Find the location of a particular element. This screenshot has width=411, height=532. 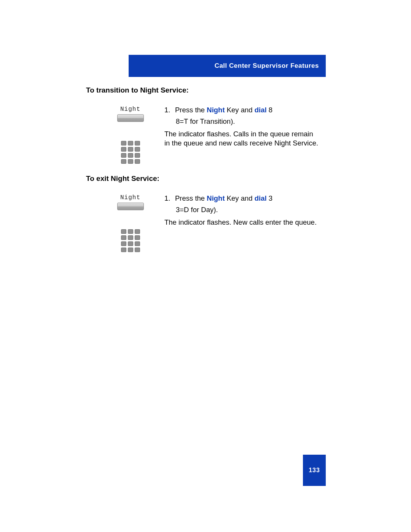

key-label-1: Night is located at coordinates (130, 109).